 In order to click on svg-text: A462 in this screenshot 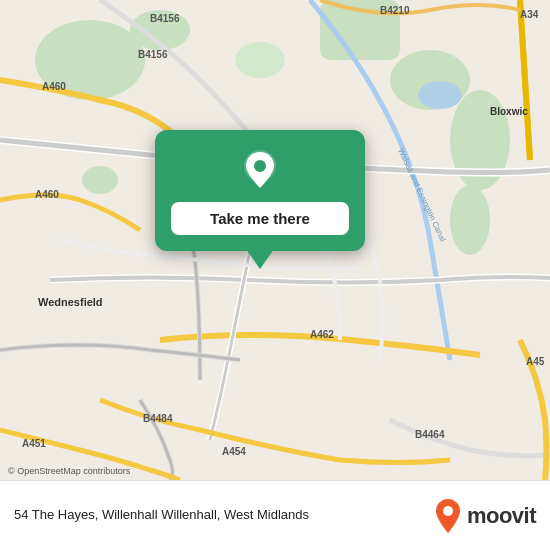, I will do `click(322, 334)`.